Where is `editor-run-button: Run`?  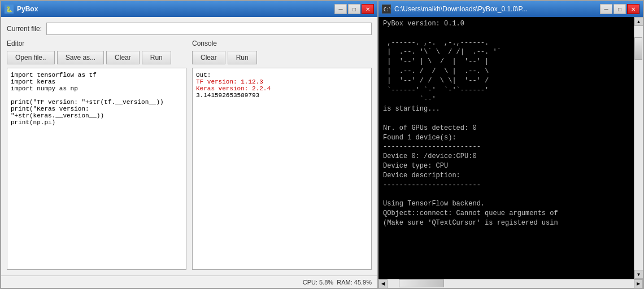
editor-run-button: Run is located at coordinates (156, 58).